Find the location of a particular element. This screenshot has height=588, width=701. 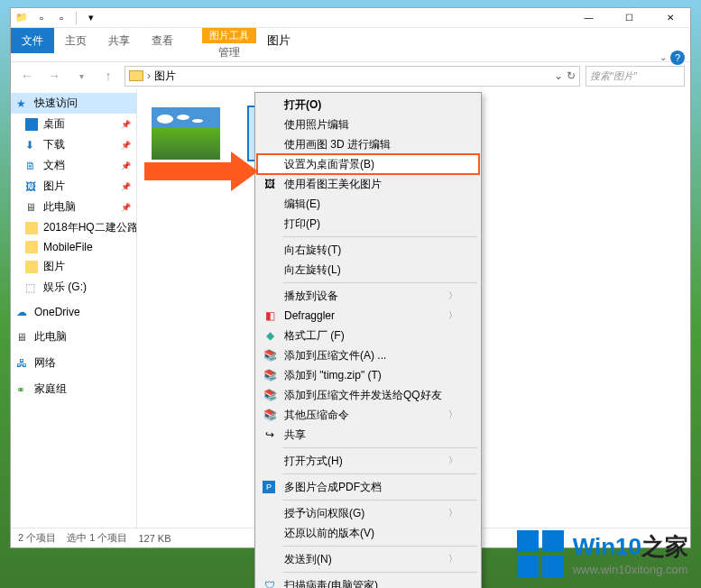

menu-rotate-left: 向左旋转(L) is located at coordinates (368, 270).